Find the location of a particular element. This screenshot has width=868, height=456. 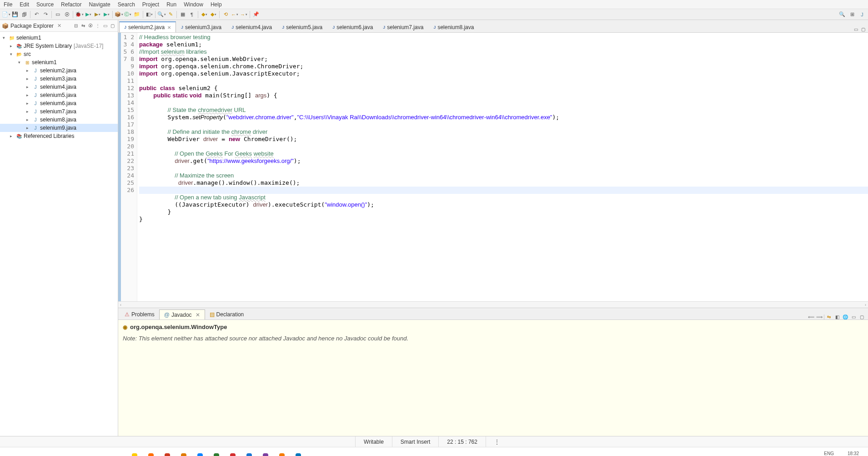

editor-tab-active: Jselenium2.java✕ is located at coordinates (147, 27).